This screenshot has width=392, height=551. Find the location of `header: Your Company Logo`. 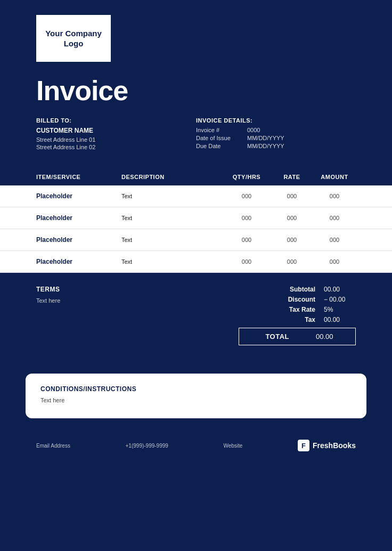

header: Your Company Logo is located at coordinates (196, 31).